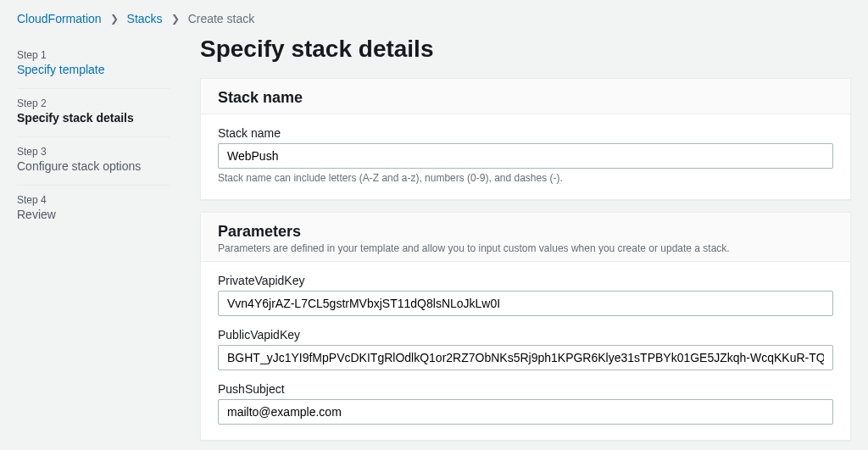  Describe the element at coordinates (93, 69) in the screenshot. I see `step-title: Specify template` at that location.